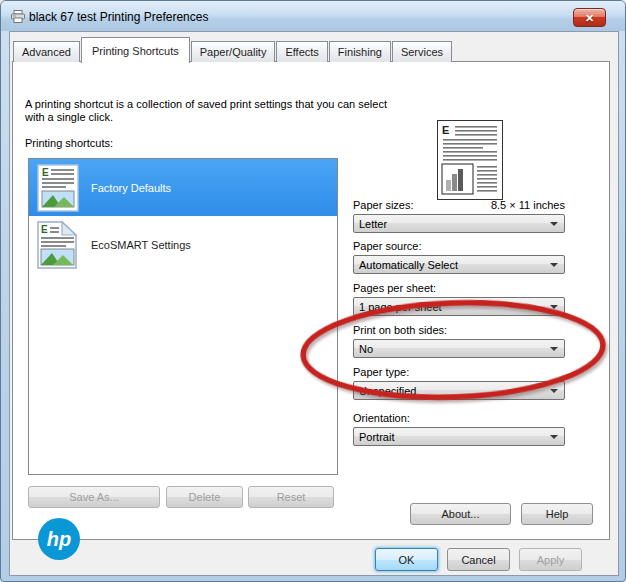 The height and width of the screenshot is (582, 626). Describe the element at coordinates (302, 52) in the screenshot. I see `tab-effects: Effects` at that location.